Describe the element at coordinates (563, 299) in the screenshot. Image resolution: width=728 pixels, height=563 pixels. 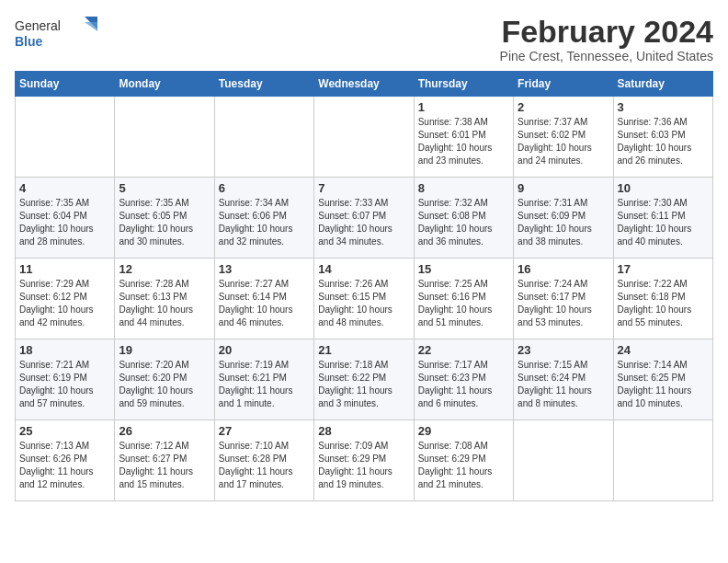
I see `calendar-cell: 16Sunrise: 7:24 AM Sunset: 6:17 PM Dayli…` at that location.